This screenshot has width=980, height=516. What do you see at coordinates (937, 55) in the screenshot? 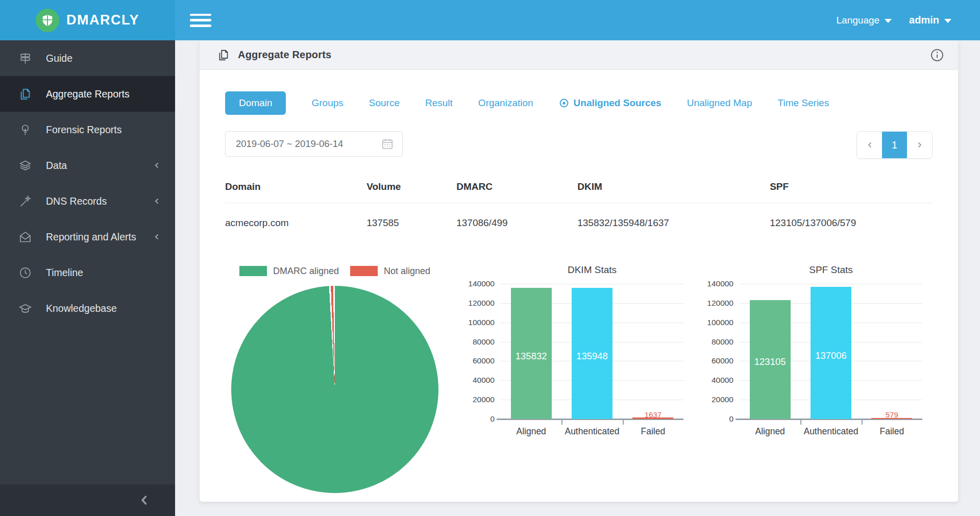
I see `info-button` at bounding box center [937, 55].